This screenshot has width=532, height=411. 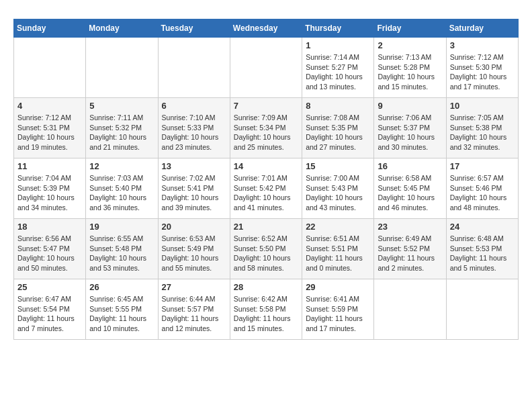 What do you see at coordinates (266, 287) in the screenshot?
I see `day-number: 28` at bounding box center [266, 287].